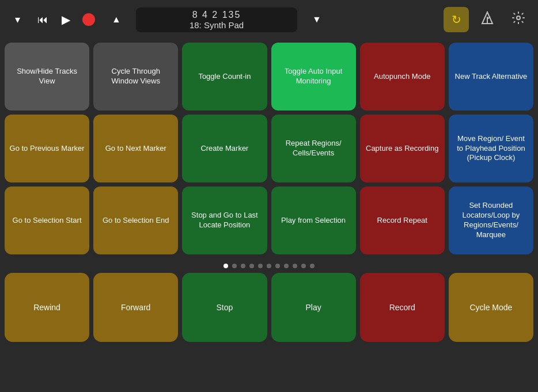 This screenshot has width=538, height=392. Describe the element at coordinates (136, 307) in the screenshot. I see `bottom-cell-1: Forward` at that location.